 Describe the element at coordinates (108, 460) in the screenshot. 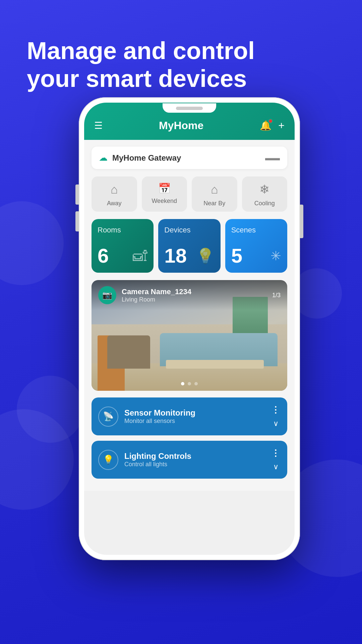

I see `lighting-icon: 💡` at that location.